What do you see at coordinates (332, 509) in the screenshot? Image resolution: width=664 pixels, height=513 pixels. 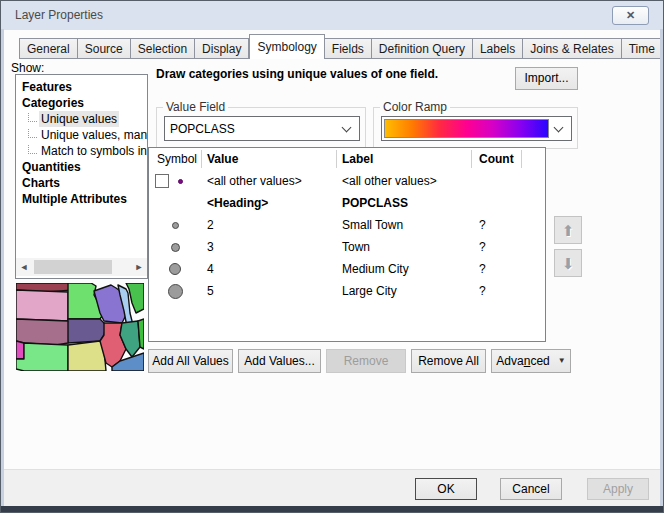 I see `window-edge-bottom` at bounding box center [332, 509].